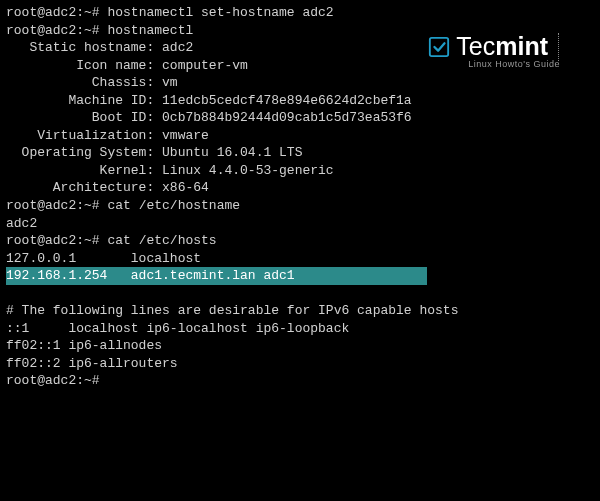 The image size is (600, 501). I want to click on cmd-line-1: root@adc2:~# hostnamectl set-hostname ad…, so click(300, 13).